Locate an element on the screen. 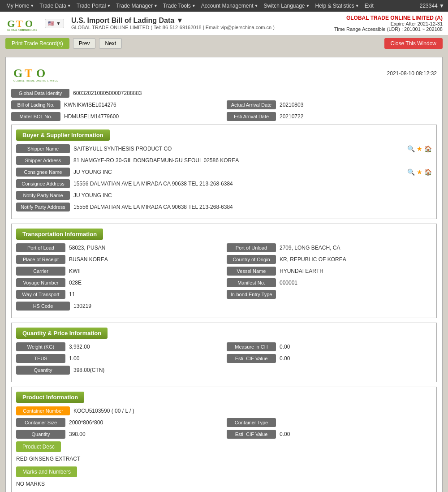 This screenshot has width=448, height=492. consignee-search-icon: 🔍 is located at coordinates (411, 172).